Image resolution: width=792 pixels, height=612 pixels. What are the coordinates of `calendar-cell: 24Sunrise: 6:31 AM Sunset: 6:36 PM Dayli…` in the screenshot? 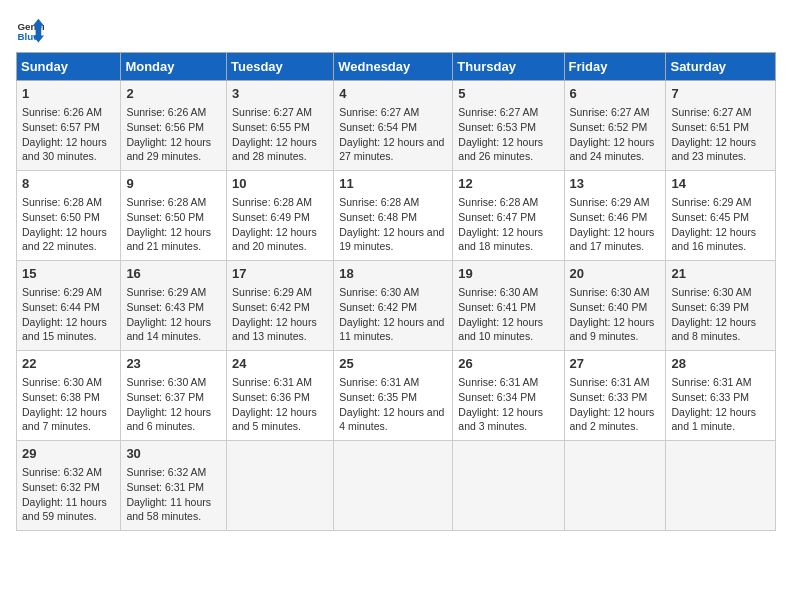 It's located at (280, 396).